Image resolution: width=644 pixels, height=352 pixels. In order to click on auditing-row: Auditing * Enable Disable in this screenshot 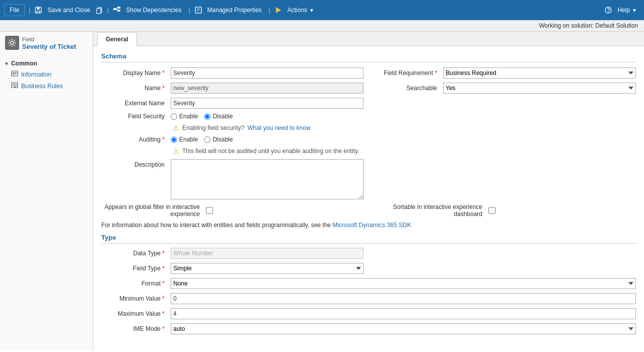, I will do `click(369, 139)`.